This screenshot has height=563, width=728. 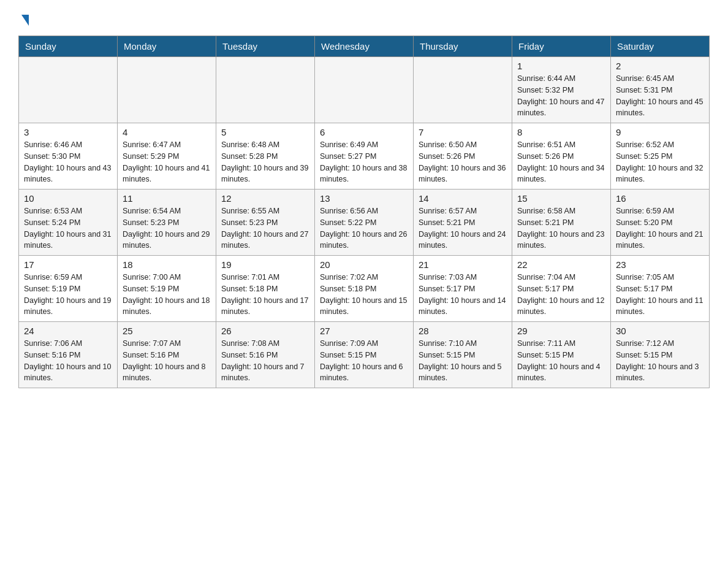 What do you see at coordinates (561, 90) in the screenshot?
I see `calendar-cell: 1Sunrise: 6:44 AMSunset: 5:32 PMDaylight…` at bounding box center [561, 90].